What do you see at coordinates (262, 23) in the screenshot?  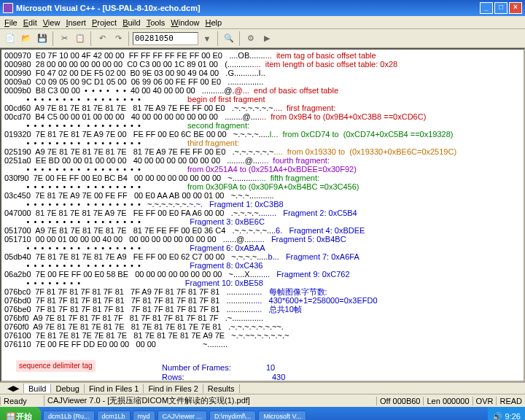 I see `menubar: File Edit View Insert Project Build Tool…` at bounding box center [262, 23].